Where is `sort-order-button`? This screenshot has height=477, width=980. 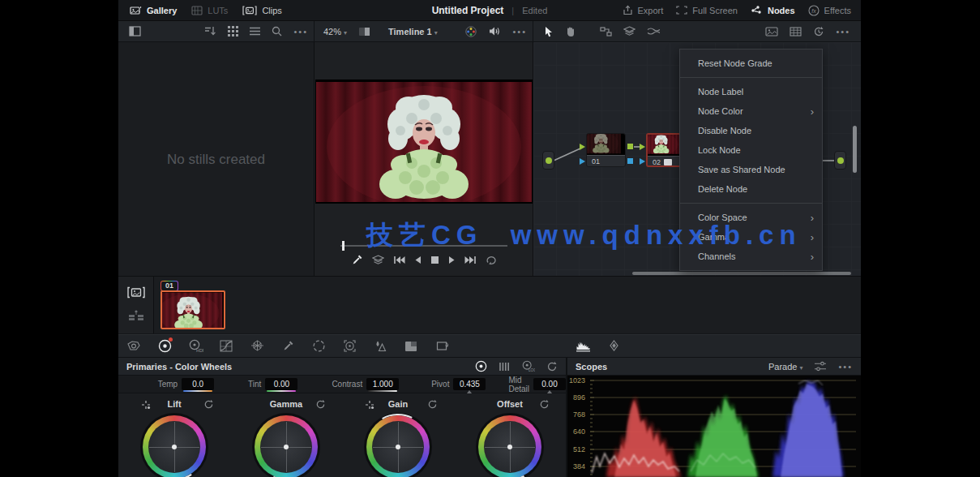
sort-order-button is located at coordinates (211, 31).